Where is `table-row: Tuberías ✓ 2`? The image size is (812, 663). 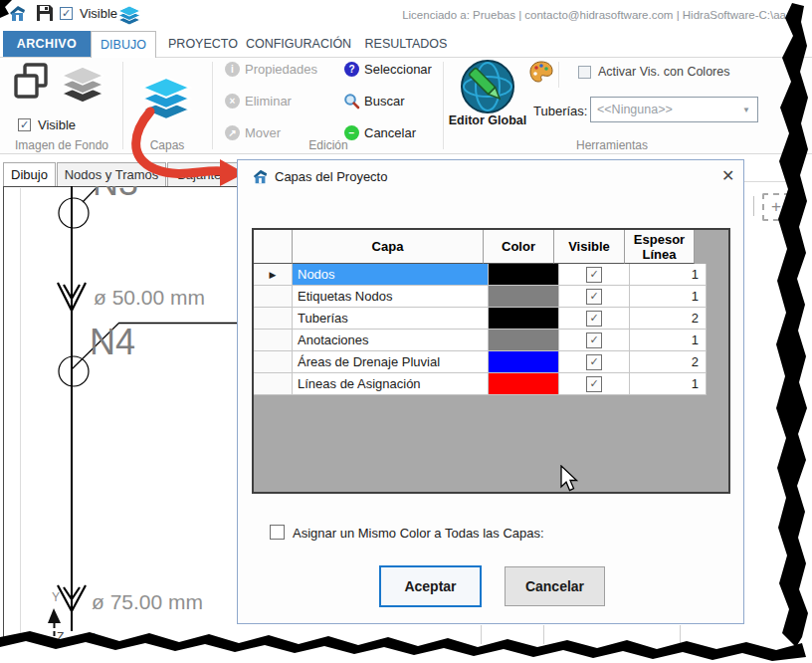 table-row: Tuberías ✓ 2 is located at coordinates (492, 319).